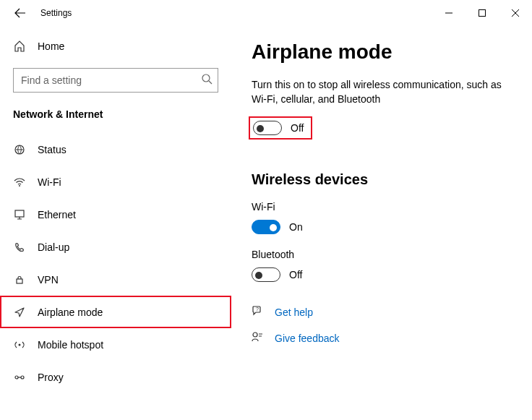 The width and height of the screenshot is (532, 420). What do you see at coordinates (258, 338) in the screenshot?
I see `feedback-icon` at bounding box center [258, 338].